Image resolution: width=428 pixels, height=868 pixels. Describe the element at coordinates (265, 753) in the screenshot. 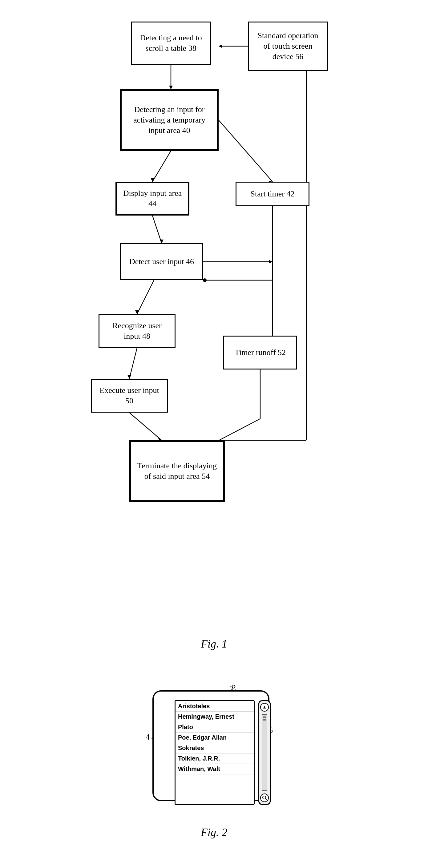

I see `scroll-track` at that location.